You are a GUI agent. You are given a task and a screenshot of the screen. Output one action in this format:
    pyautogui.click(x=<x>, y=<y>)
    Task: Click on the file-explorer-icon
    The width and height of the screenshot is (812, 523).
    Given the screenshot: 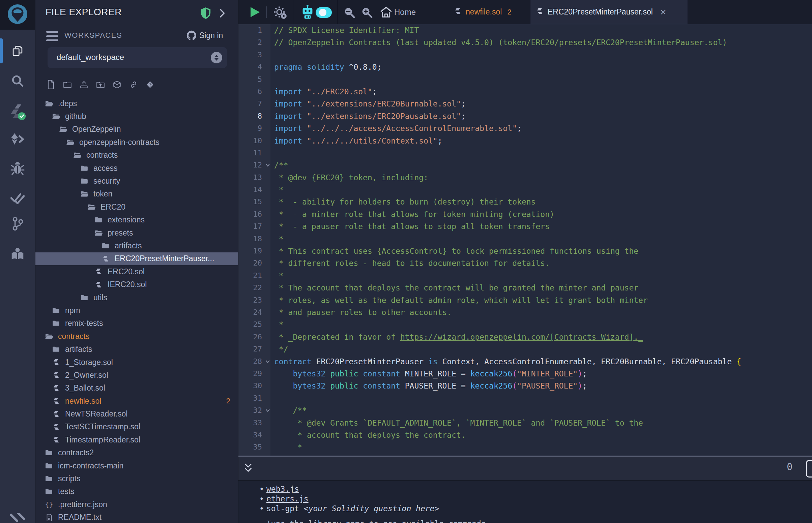 What is the action you would take?
    pyautogui.click(x=18, y=51)
    